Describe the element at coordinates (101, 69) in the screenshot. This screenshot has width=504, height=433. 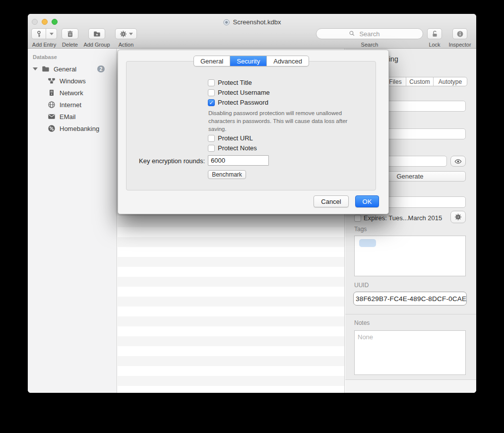
I see `count-badge: 2` at that location.